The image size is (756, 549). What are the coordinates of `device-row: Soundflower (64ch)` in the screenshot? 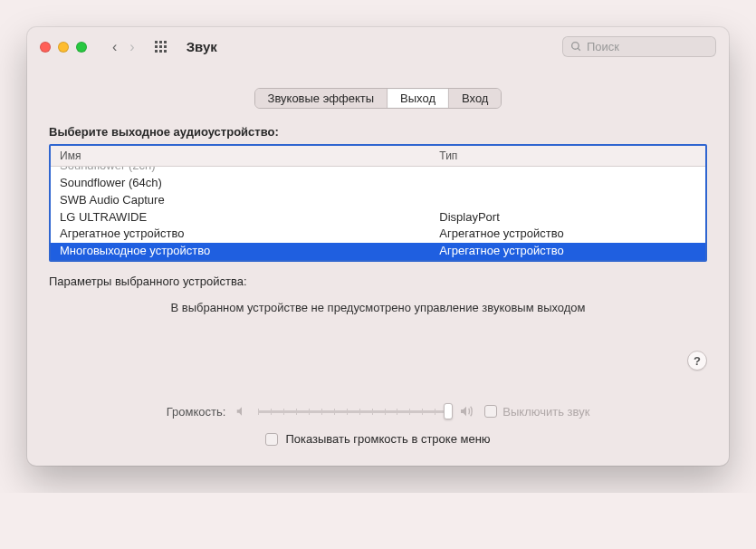 It's located at (378, 183).